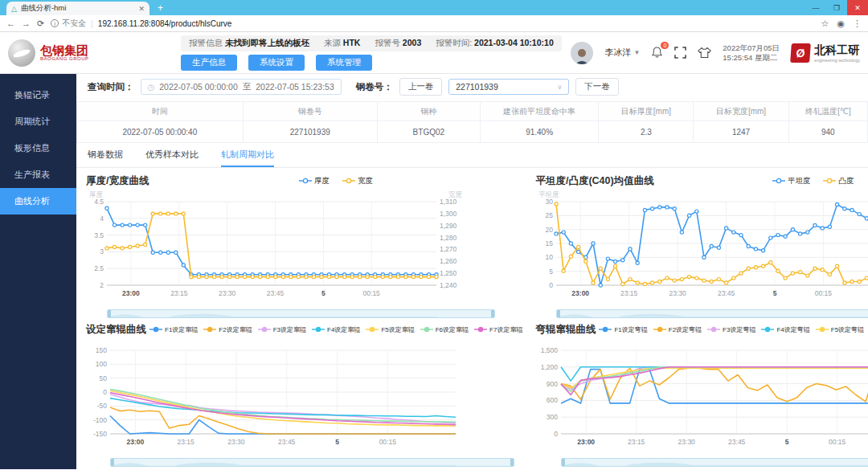  I want to click on tab-sample-compare: 优秀样本对比, so click(172, 157).